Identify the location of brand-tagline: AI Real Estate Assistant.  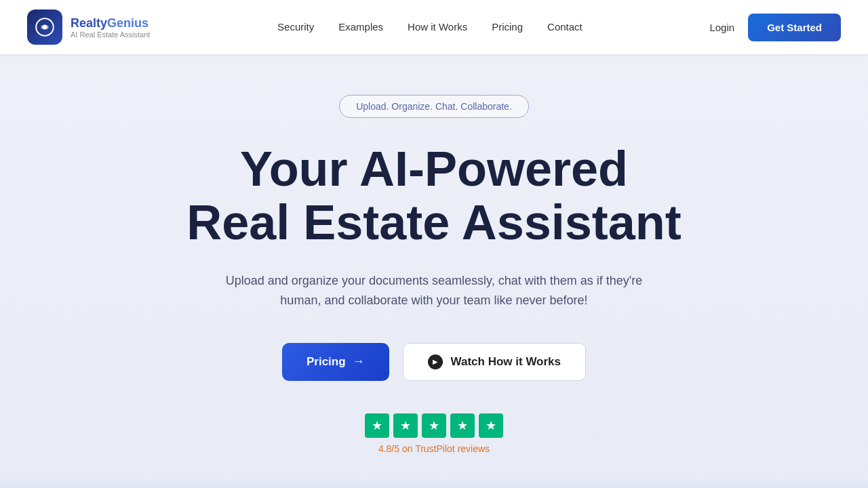
(110, 35).